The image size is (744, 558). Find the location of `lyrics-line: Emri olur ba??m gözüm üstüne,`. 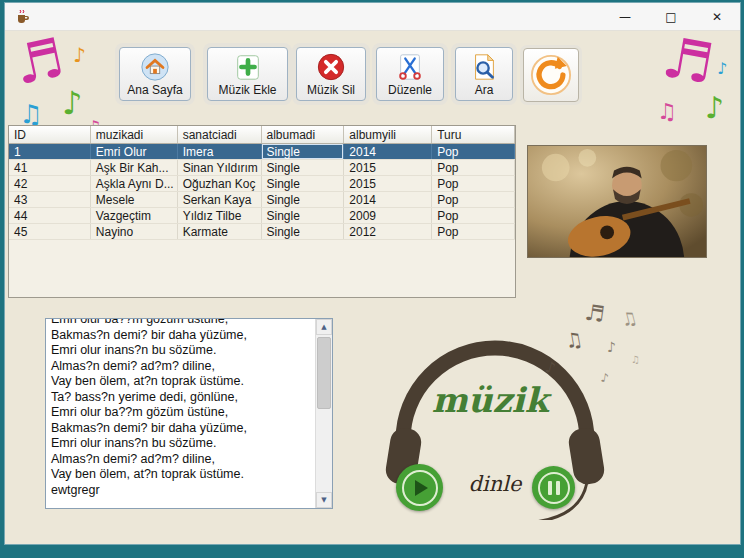

lyrics-line: Emri olur ba??m gözüm üstüne, is located at coordinates (180, 324).